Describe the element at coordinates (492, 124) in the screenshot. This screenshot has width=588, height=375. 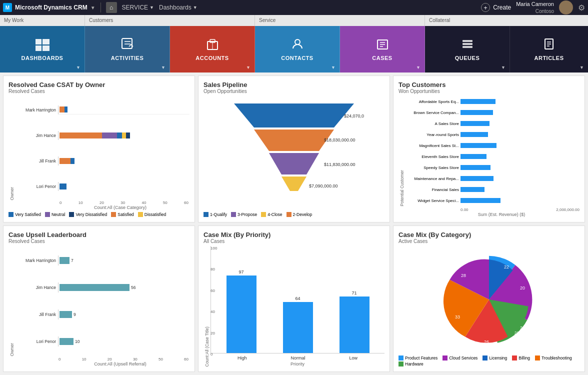
I see `hbar-row: A Sales Store` at that location.